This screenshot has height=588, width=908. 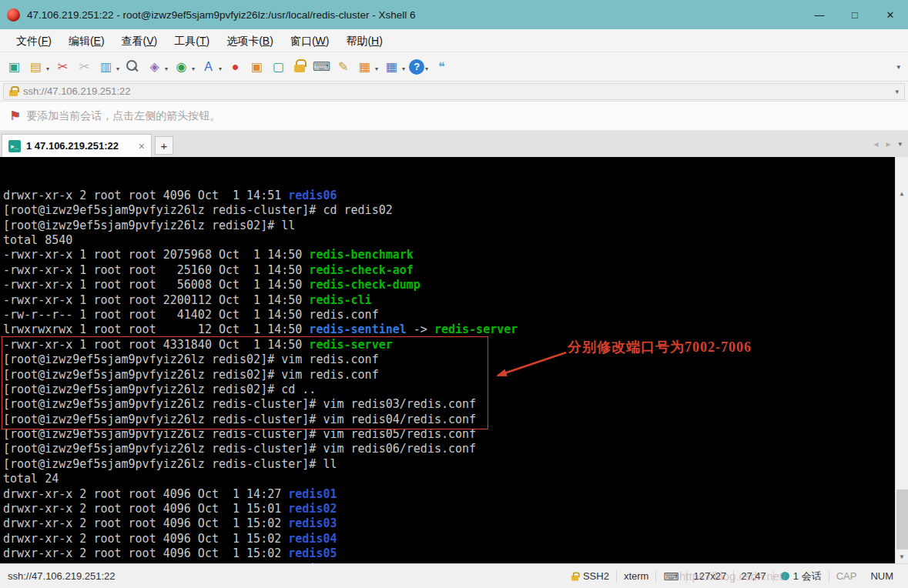 I want to click on new-tab-button: +, so click(x=164, y=145).